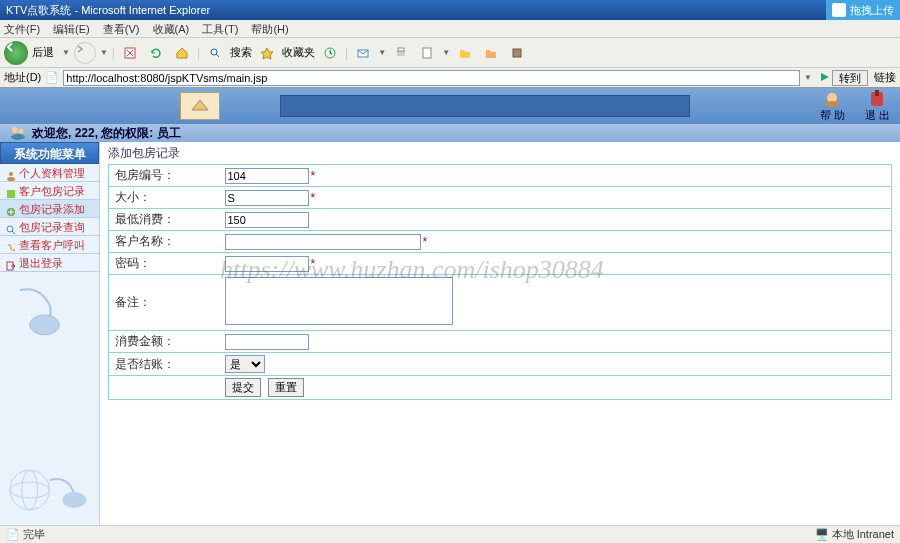  What do you see at coordinates (382, 52) in the screenshot?
I see `mail-dropdown-icon: ▼` at bounding box center [382, 52].